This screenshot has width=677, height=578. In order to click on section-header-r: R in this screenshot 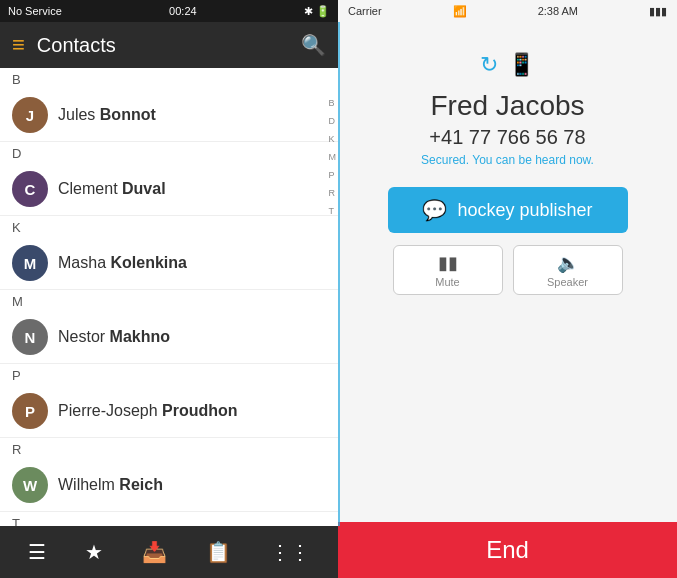, I will do `click(169, 448)`.